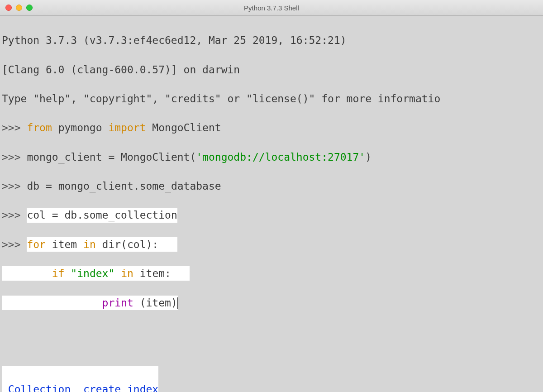 The width and height of the screenshot is (543, 392). Describe the element at coordinates (9, 8) in the screenshot. I see `close-icon` at that location.